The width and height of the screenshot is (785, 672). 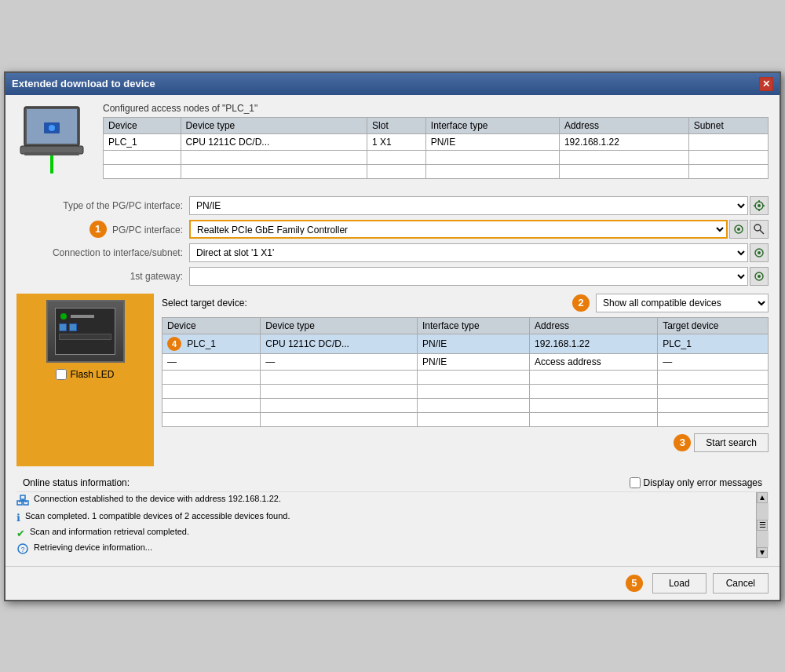 What do you see at coordinates (713, 361) in the screenshot?
I see `target-cell-target: —` at bounding box center [713, 361].